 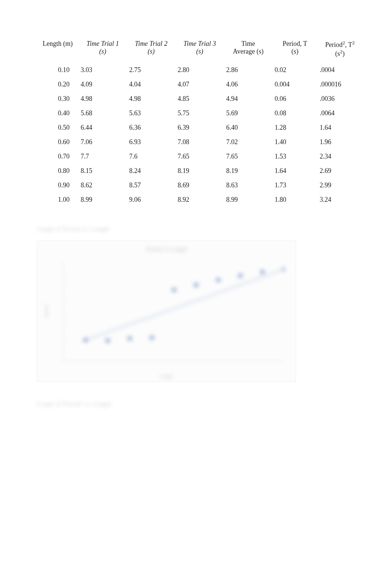 I want to click on table-cell: 0.02, so click(x=295, y=70).